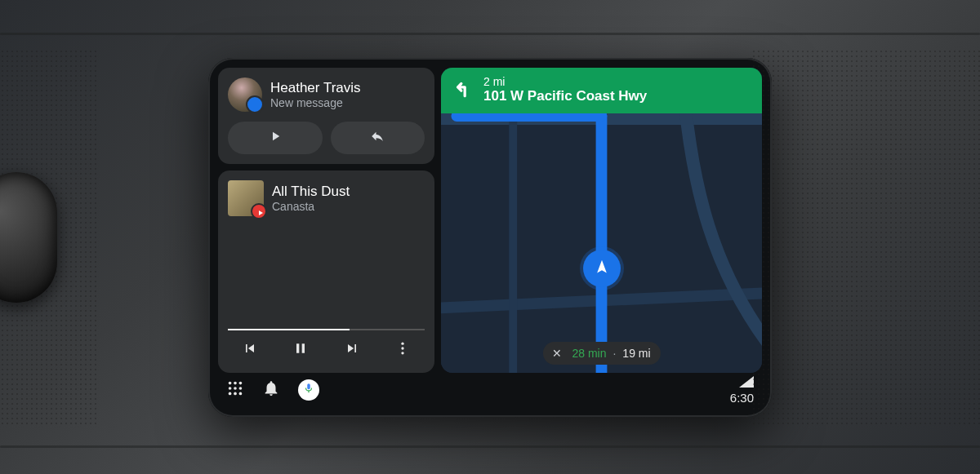 The width and height of the screenshot is (980, 474). Describe the element at coordinates (327, 116) in the screenshot. I see `message-notification-card: Heather Travis New message` at that location.